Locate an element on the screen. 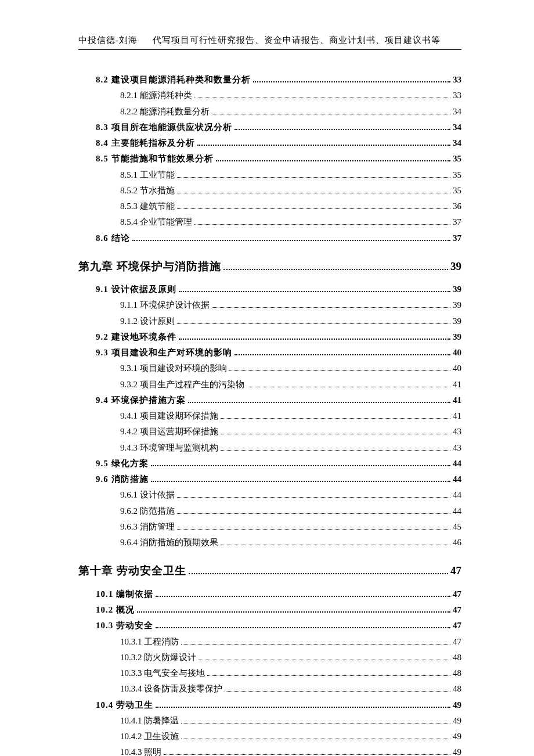 The width and height of the screenshot is (534, 756). toc-entry: 10.2 概况47 is located at coordinates (279, 610).